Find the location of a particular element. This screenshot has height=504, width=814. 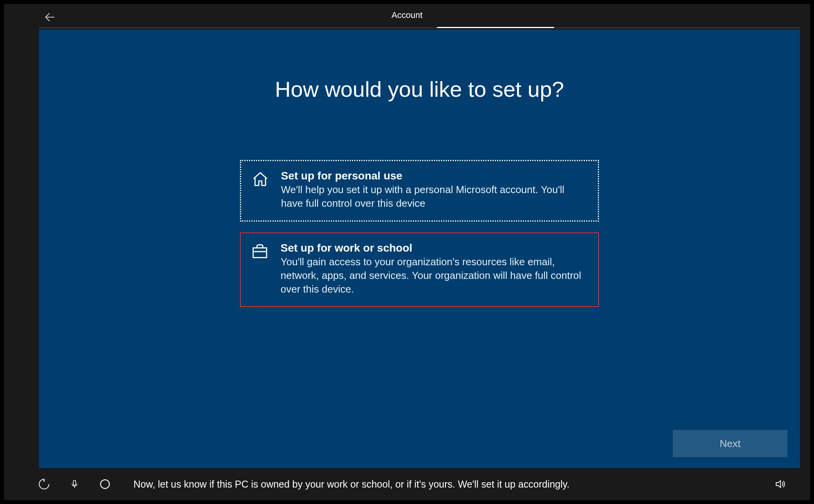

briefcase-icon is located at coordinates (261, 269).